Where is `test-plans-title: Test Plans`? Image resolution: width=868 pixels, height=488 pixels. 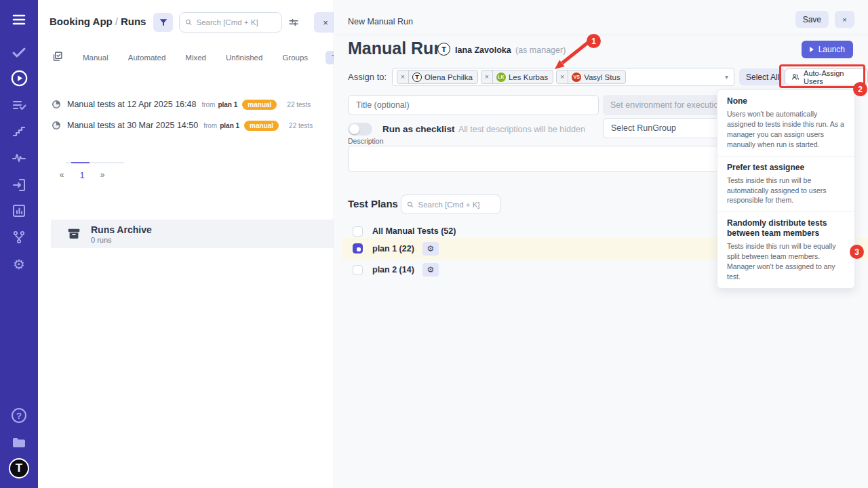
test-plans-title: Test Plans is located at coordinates (373, 203).